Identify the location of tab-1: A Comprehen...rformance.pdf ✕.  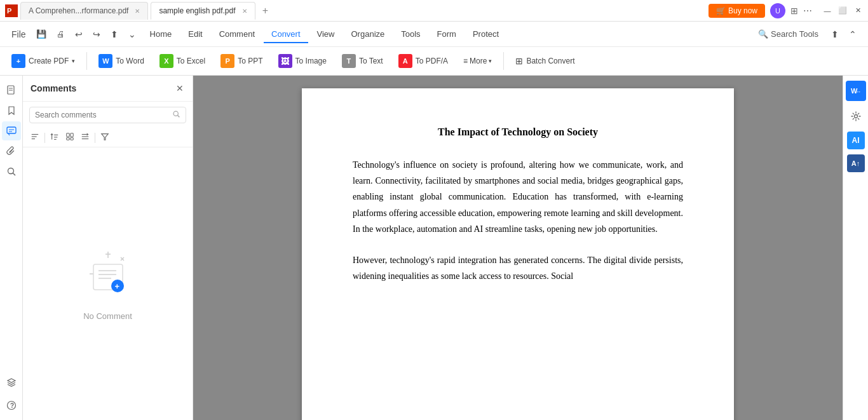
(84, 11).